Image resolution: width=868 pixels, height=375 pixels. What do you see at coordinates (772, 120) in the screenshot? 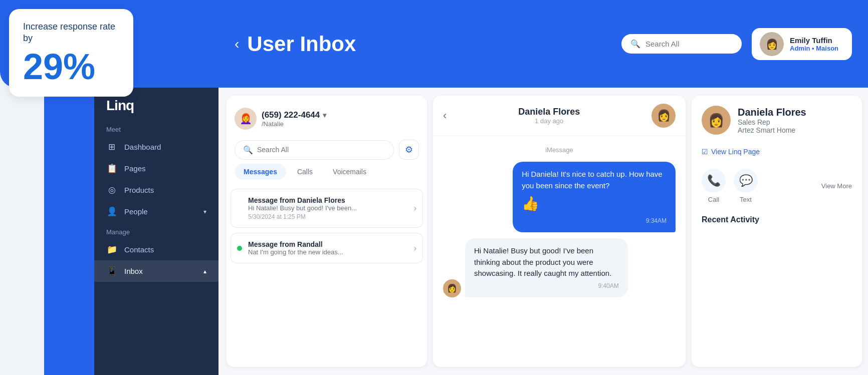
I see `contact-details: Daniela Flores Sales Rep Artez Smart Hom…` at bounding box center [772, 120].